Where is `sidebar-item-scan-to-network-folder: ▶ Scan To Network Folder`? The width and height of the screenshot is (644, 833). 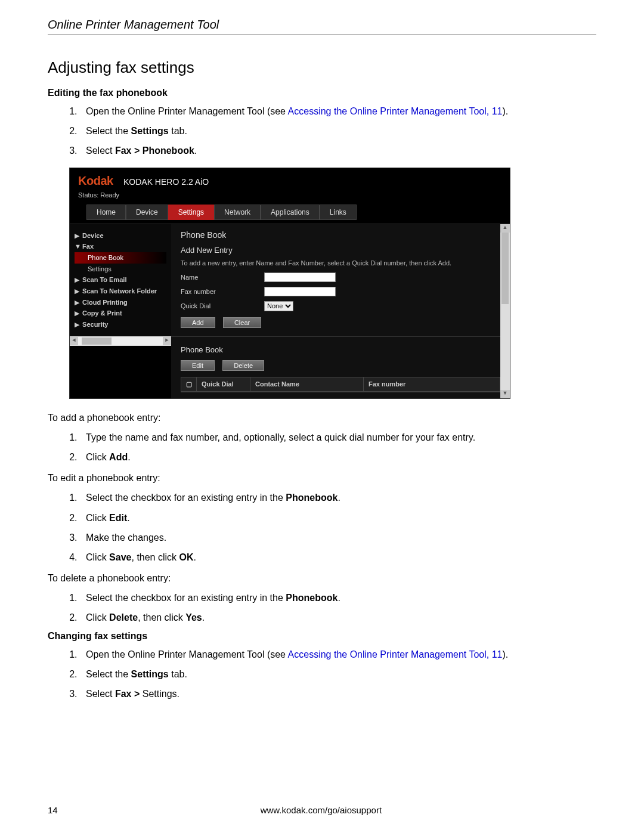
sidebar-item-scan-to-network-folder: ▶ Scan To Network Folder is located at coordinates (120, 291).